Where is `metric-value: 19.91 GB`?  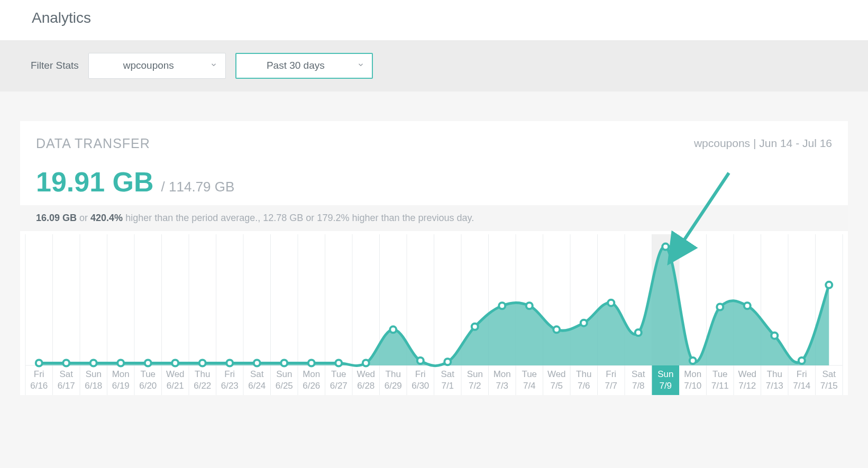
metric-value: 19.91 GB is located at coordinates (95, 182).